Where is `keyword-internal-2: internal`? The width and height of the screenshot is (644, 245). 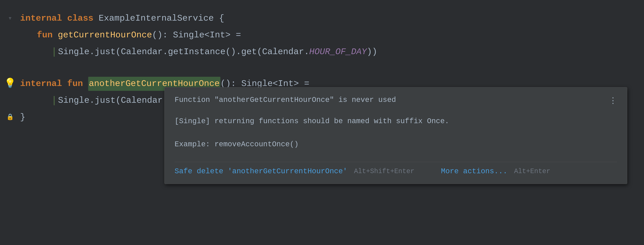 keyword-internal-2: internal is located at coordinates (41, 84).